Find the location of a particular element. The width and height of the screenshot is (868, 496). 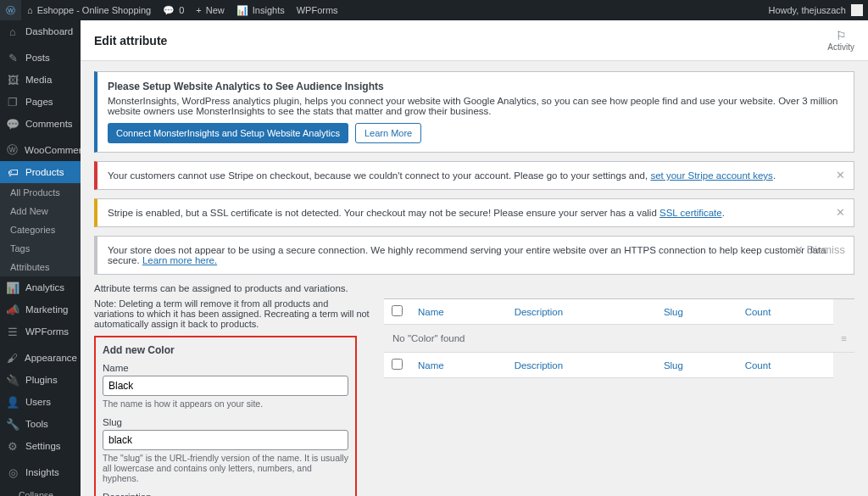

menu-analytics: 📊Analytics is located at coordinates (41, 287).